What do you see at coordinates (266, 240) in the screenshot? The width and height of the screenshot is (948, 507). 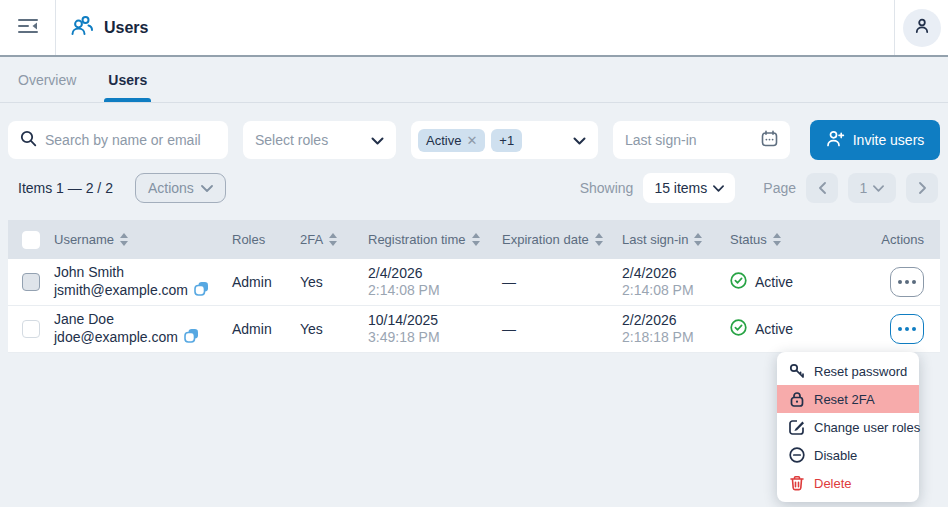 I see `column-header-roles: Roles` at bounding box center [266, 240].